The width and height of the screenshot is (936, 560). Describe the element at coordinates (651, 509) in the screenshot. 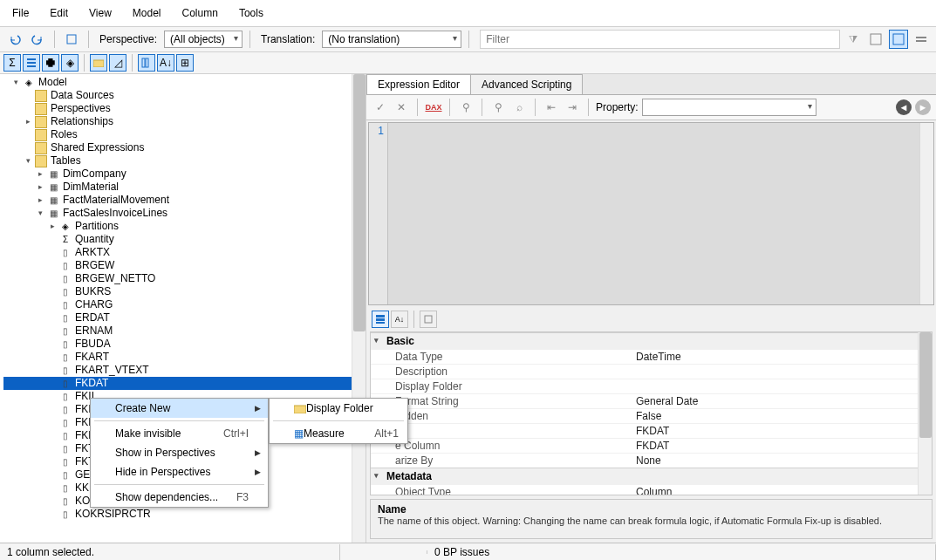

I see `help-title: Name` at that location.